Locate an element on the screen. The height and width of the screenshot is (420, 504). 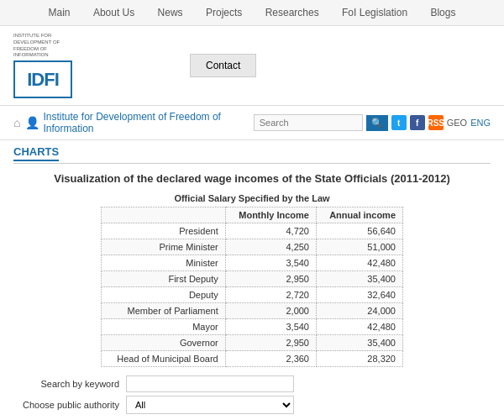
secondary-nav: ⌂ 👤 Institute for Development of Freedom… is located at coordinates (252, 123).